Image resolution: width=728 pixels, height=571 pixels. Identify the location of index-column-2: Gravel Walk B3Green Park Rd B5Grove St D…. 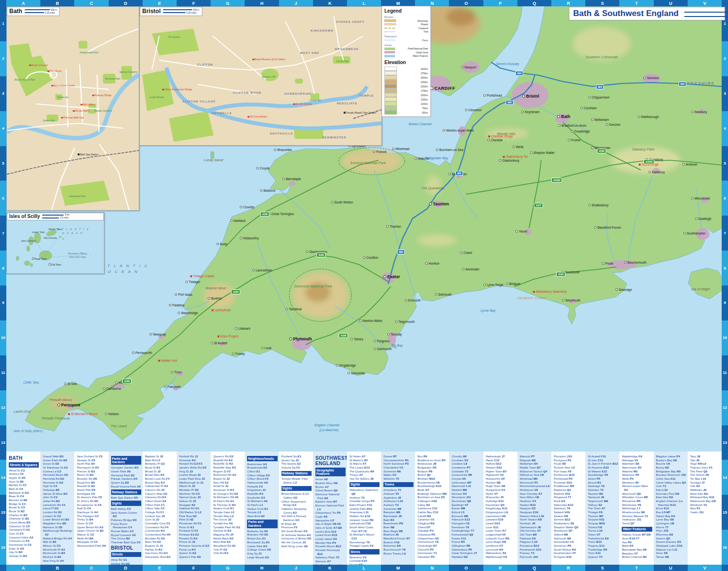
(57, 508).